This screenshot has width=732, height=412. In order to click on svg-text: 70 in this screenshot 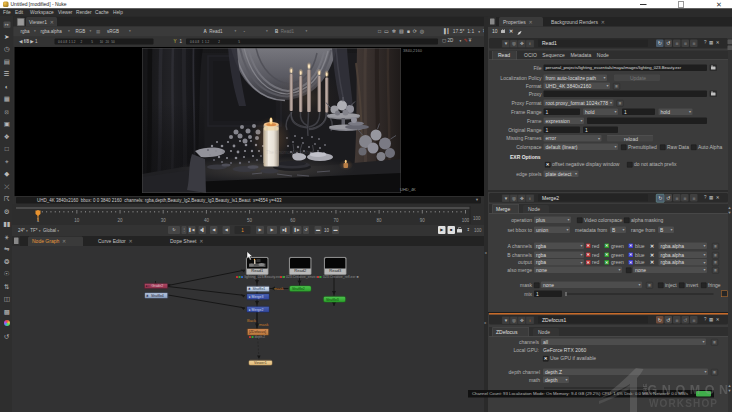, I will do `click(336, 220)`.